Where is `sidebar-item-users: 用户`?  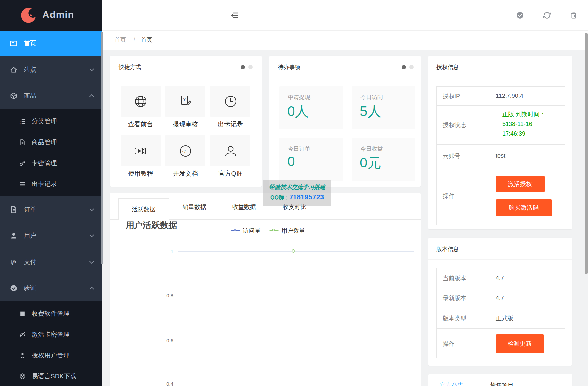 sidebar-item-users: 用户 is located at coordinates (51, 235).